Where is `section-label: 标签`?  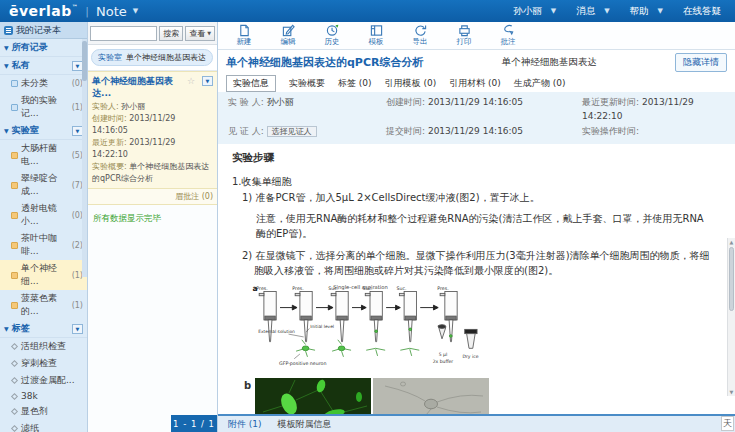 section-label: 标签 is located at coordinates (21, 328).